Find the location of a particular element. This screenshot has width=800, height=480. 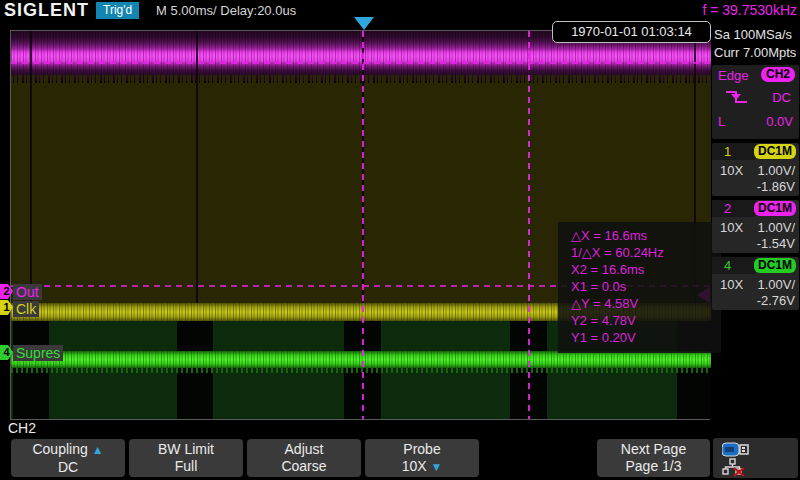

cursor-x2: X2 = 16.6ms is located at coordinates (646, 270).